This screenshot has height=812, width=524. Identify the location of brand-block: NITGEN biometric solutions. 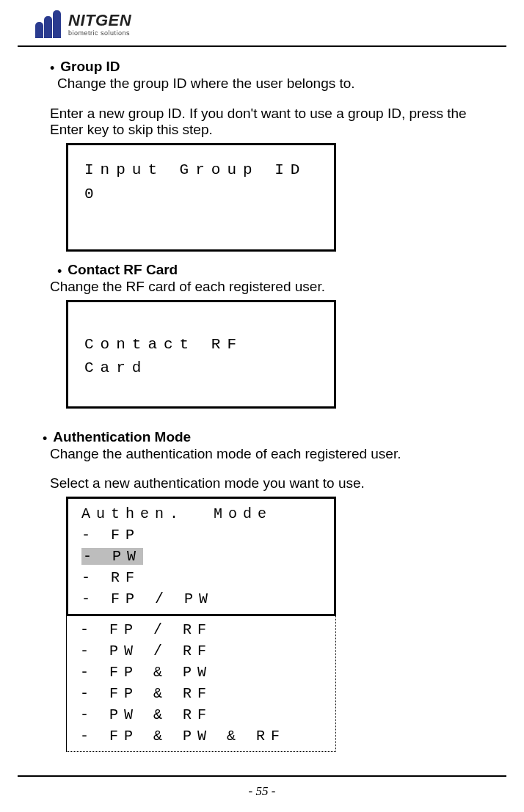
(100, 25).